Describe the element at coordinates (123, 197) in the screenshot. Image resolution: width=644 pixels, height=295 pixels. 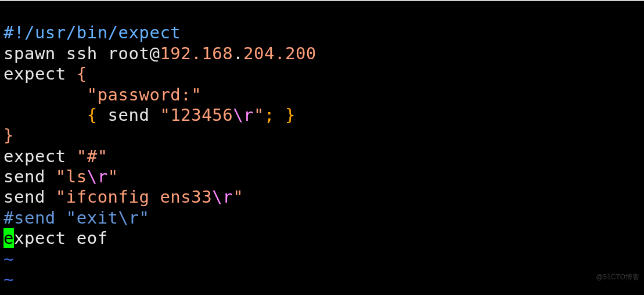
I see `code-line-9: send "ifconfig ens33\r"` at that location.